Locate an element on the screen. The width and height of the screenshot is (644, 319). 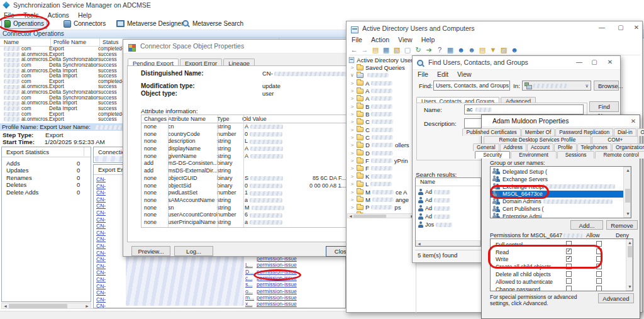
group-list-item: Enterprise Admi is located at coordinates (557, 215).